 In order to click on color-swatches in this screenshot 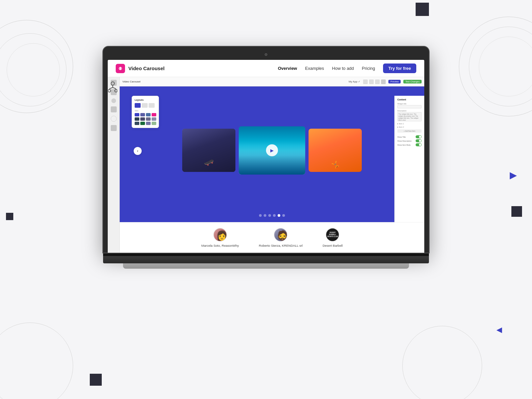, I will do `click(145, 119)`.